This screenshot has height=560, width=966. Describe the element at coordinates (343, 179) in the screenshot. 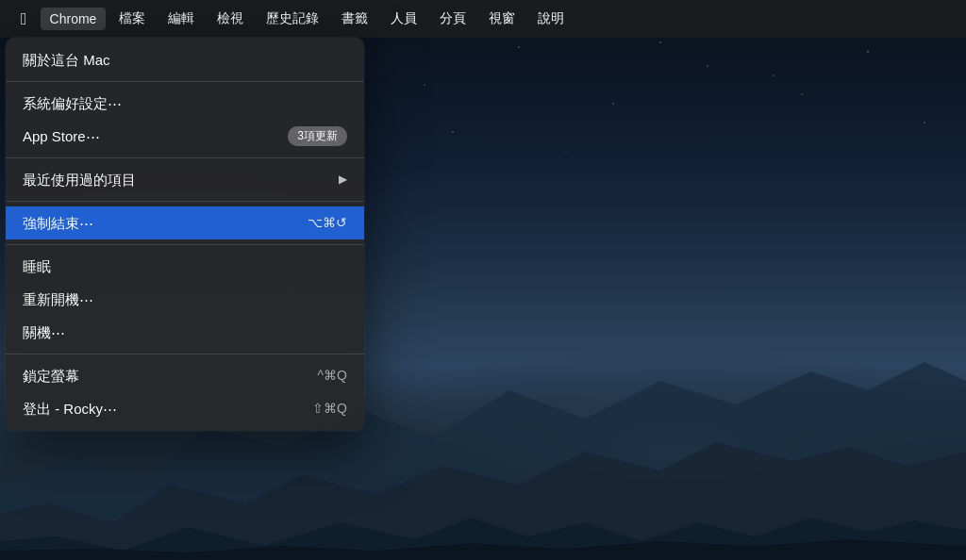

I see `submenu-arrow-icon: ▶` at that location.